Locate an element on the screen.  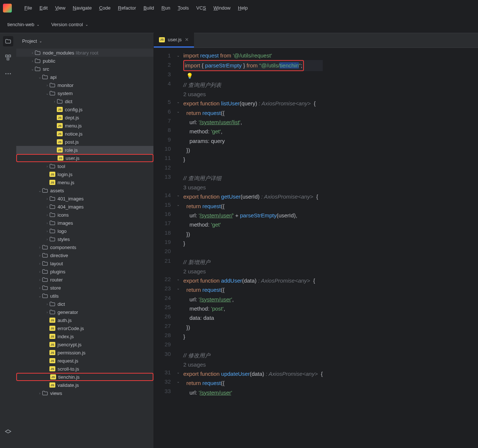
tree-directive: ›directive is located at coordinates (85, 255).